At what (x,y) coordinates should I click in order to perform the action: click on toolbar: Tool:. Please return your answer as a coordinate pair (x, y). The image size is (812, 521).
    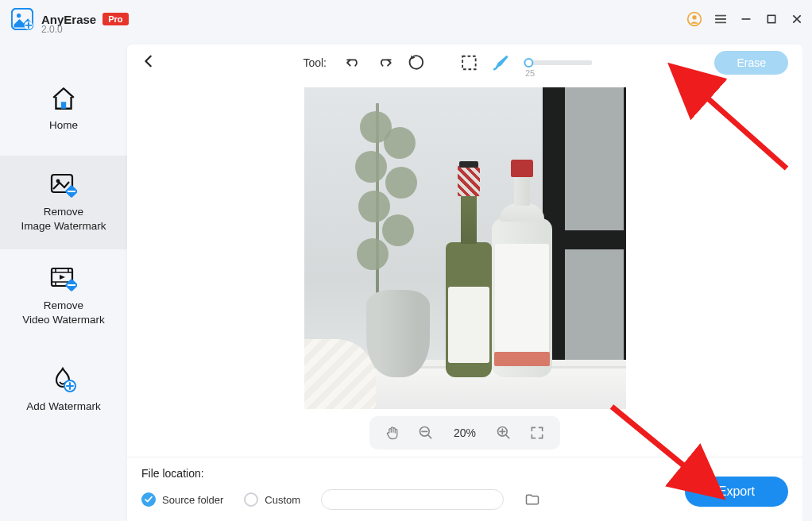
    Looking at the image, I should click on (465, 63).